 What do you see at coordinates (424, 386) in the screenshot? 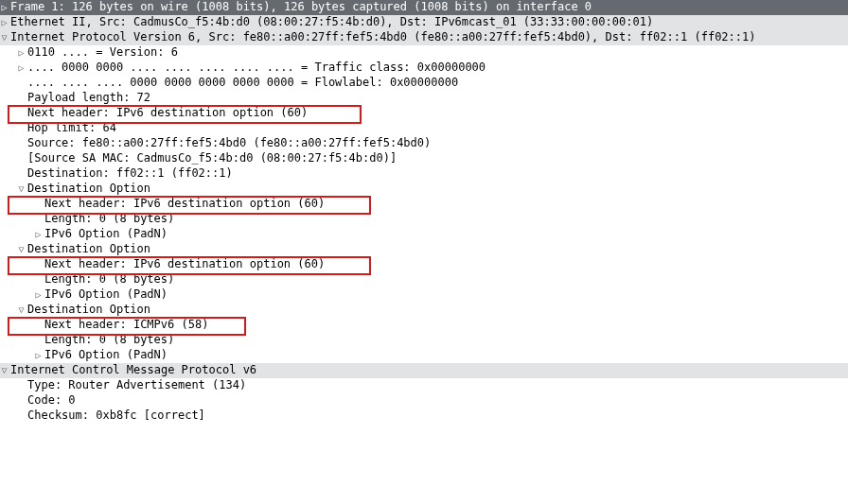
I see `icmpv6-type-row: Type: Router Advertisement (134)` at bounding box center [424, 386].